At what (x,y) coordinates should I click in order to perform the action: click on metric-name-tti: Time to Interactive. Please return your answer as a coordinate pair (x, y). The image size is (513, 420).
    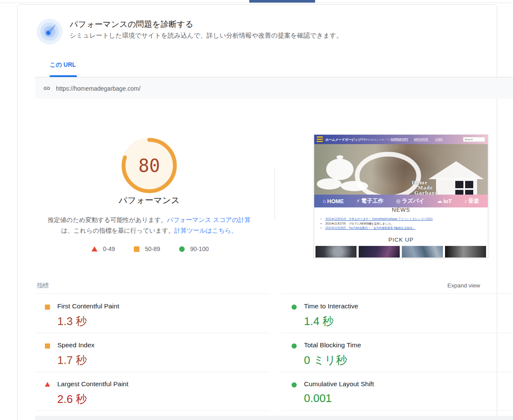
    Looking at the image, I should click on (331, 306).